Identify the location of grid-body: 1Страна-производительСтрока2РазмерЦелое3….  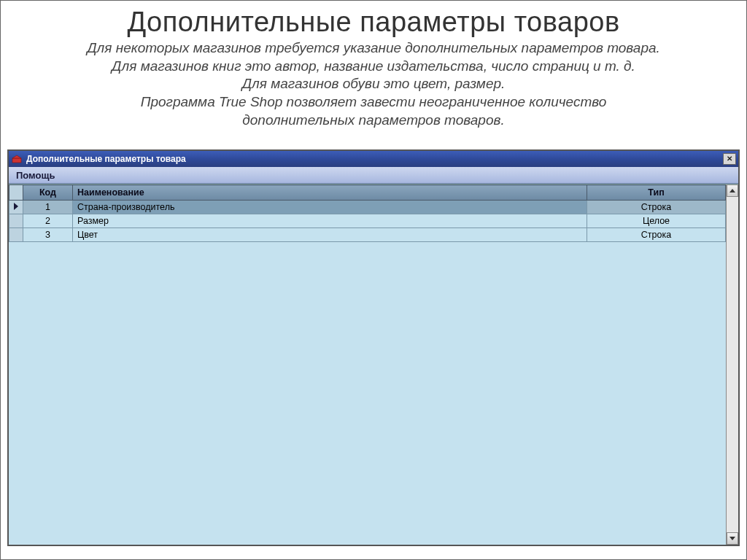
(368, 222).